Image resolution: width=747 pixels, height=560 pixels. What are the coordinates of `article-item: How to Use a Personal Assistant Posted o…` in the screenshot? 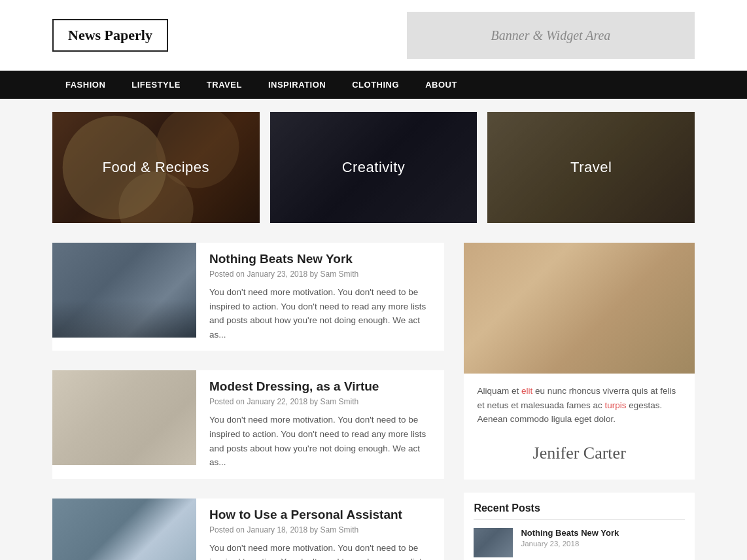 It's located at (249, 529).